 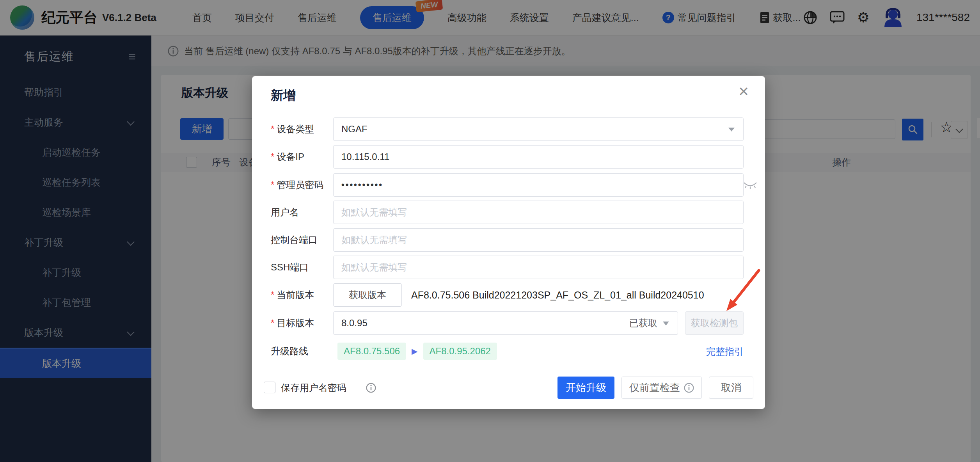 What do you see at coordinates (372, 351) in the screenshot?
I see `upgrade-path-from-tag: AF8.0.75.506` at bounding box center [372, 351].